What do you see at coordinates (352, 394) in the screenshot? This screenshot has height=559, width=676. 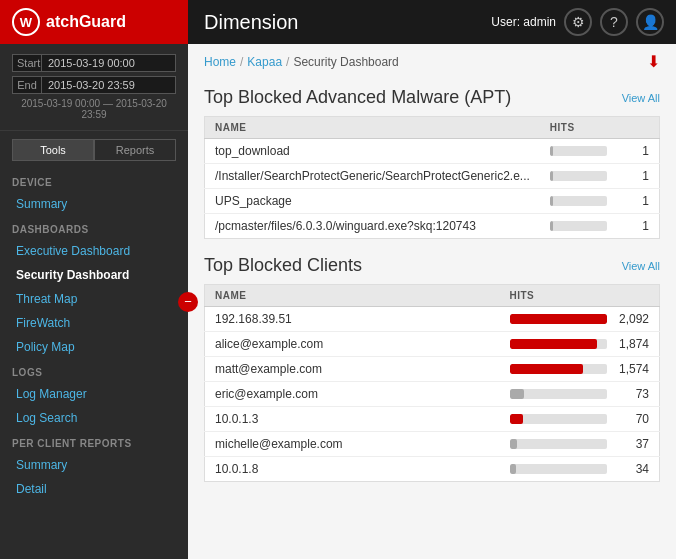 I see `client-row-name: eric@example.com` at bounding box center [352, 394].